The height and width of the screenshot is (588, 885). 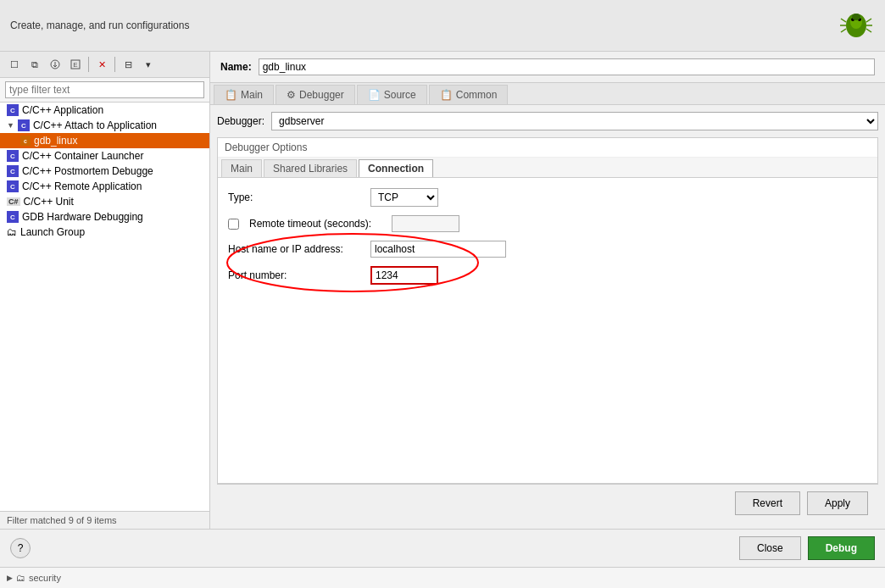 I want to click on host-row: Host name or IP address:, so click(x=367, y=249).